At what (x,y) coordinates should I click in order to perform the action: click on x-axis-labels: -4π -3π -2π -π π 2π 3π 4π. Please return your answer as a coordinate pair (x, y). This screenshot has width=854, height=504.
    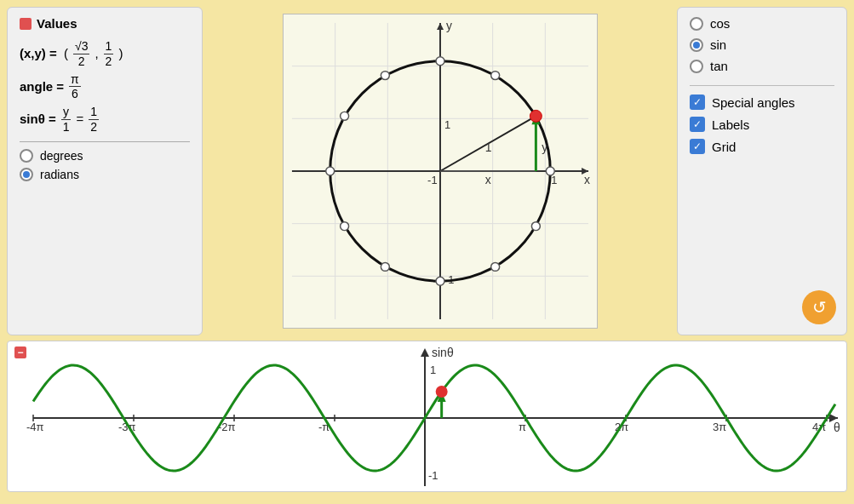
    Looking at the image, I should click on (426, 427).